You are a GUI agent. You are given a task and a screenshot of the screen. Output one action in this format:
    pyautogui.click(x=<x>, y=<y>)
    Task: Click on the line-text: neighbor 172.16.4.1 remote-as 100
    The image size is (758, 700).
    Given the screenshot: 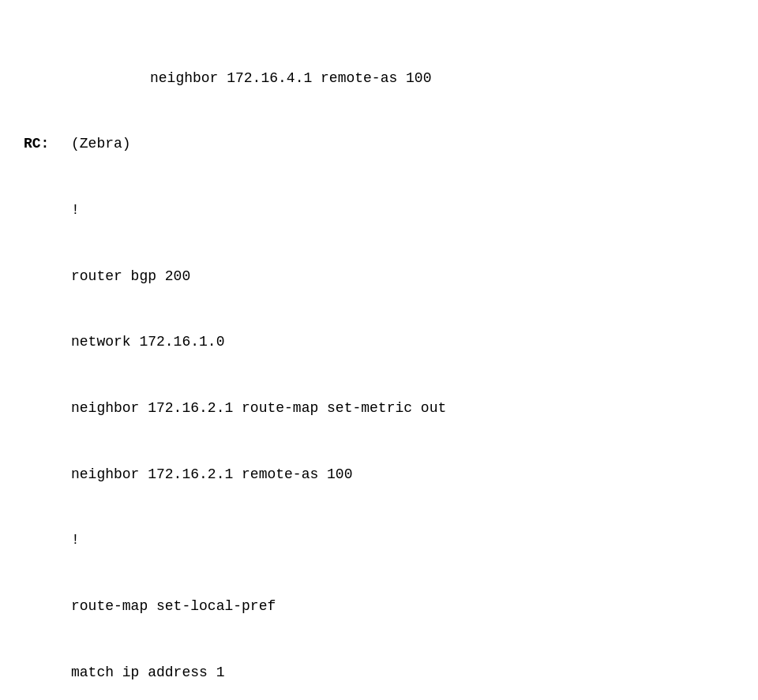 What is the action you would take?
    pyautogui.click(x=291, y=79)
    